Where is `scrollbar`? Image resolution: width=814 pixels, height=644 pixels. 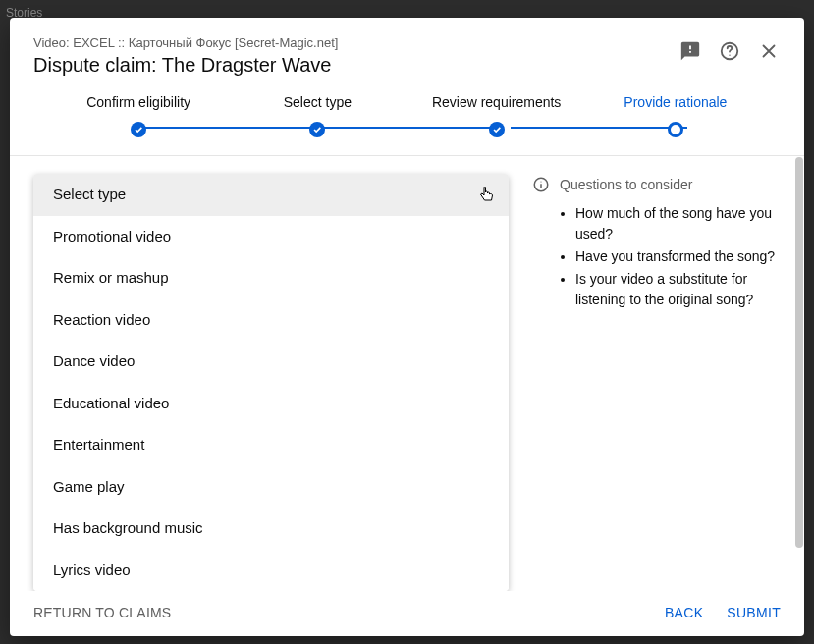
scrollbar is located at coordinates (799, 358).